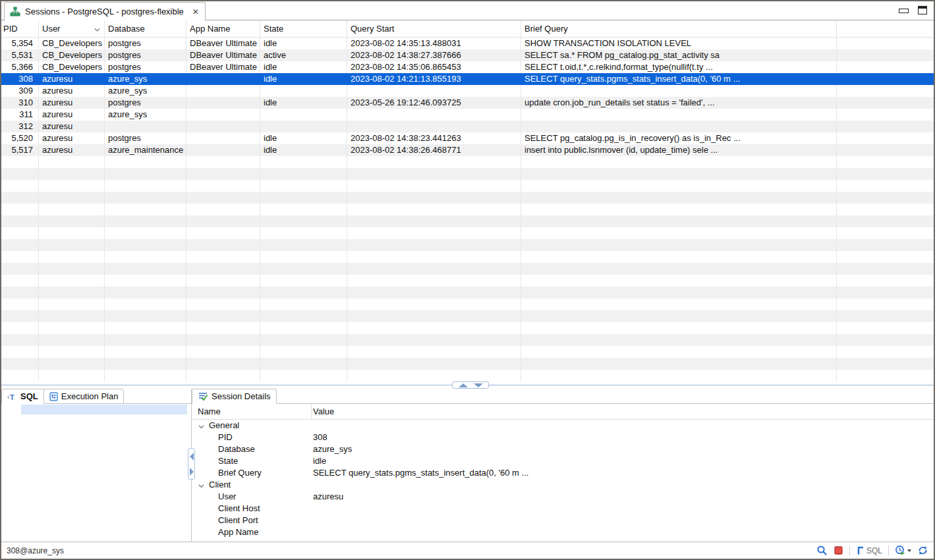 This screenshot has width=935, height=560. What do you see at coordinates (468, 55) in the screenshot?
I see `table-row: 5,531CB_DeveloperspostgresDBeaver Ultima…` at bounding box center [468, 55].